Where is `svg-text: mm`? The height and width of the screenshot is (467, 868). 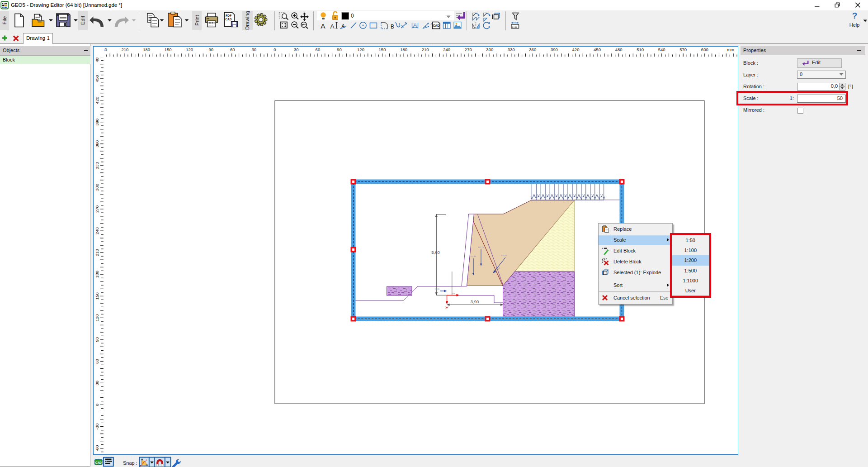
svg-text: mm is located at coordinates (731, 50).